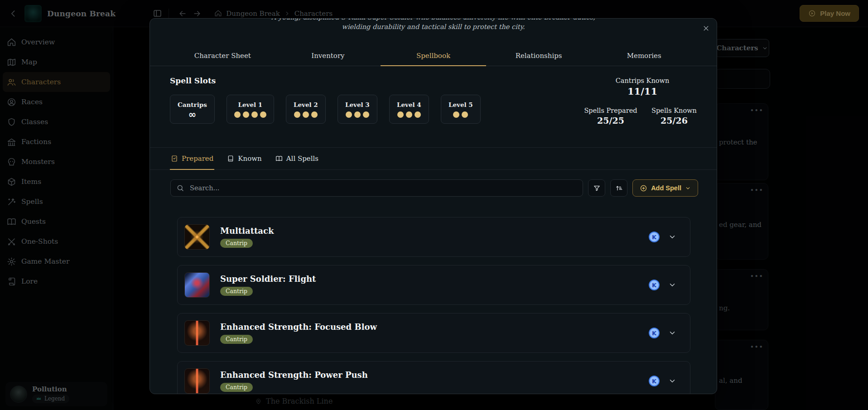 The image size is (868, 410). I want to click on slot-card-level-3: Level 3, so click(357, 109).